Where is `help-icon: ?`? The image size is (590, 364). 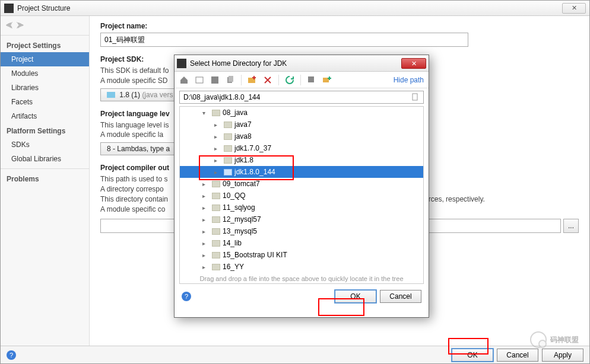
help-icon: ? is located at coordinates (11, 355).